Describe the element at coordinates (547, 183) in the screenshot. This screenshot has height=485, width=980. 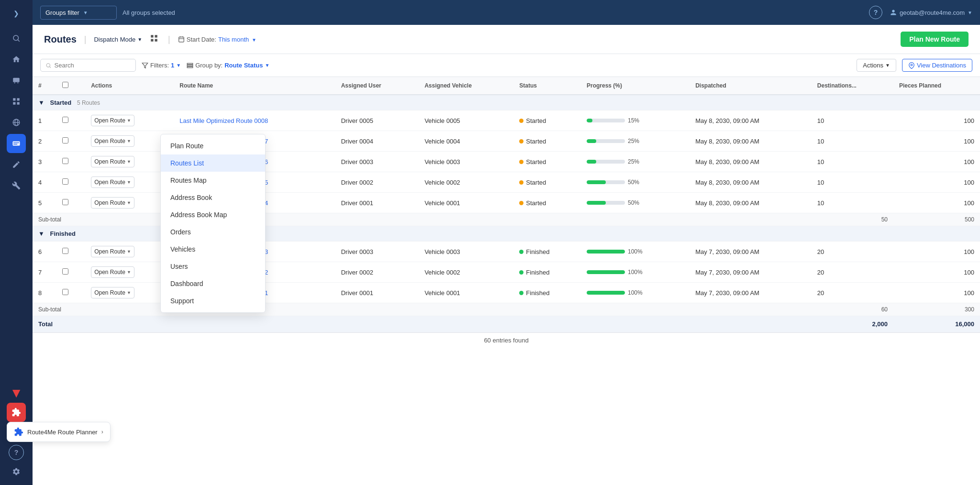
I see `status-badge: Started` at that location.